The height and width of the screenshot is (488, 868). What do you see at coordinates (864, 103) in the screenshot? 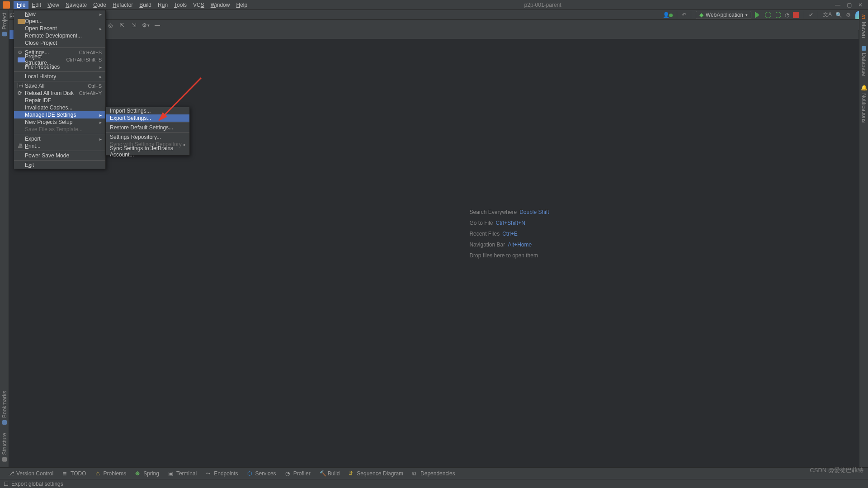
I see `tw-notifications: 🔔Notifications` at bounding box center [864, 103].